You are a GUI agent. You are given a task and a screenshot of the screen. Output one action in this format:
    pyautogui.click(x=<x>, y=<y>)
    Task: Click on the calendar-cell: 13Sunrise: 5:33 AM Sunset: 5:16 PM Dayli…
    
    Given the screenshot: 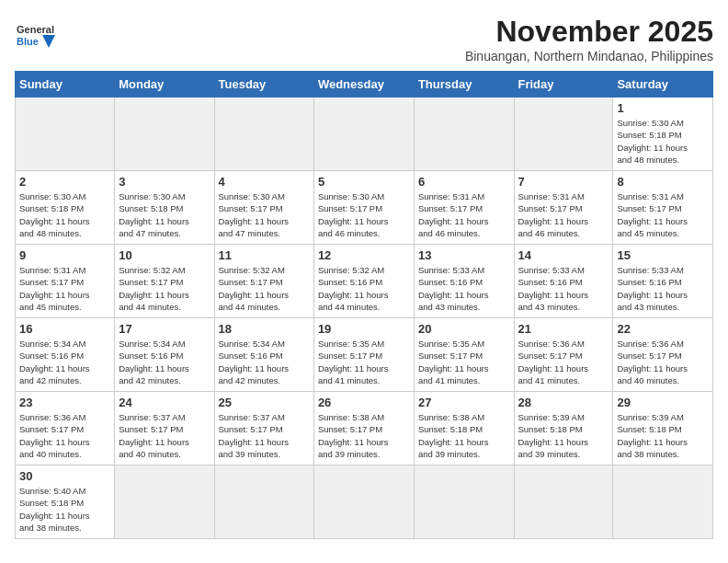 What is the action you would take?
    pyautogui.click(x=463, y=282)
    